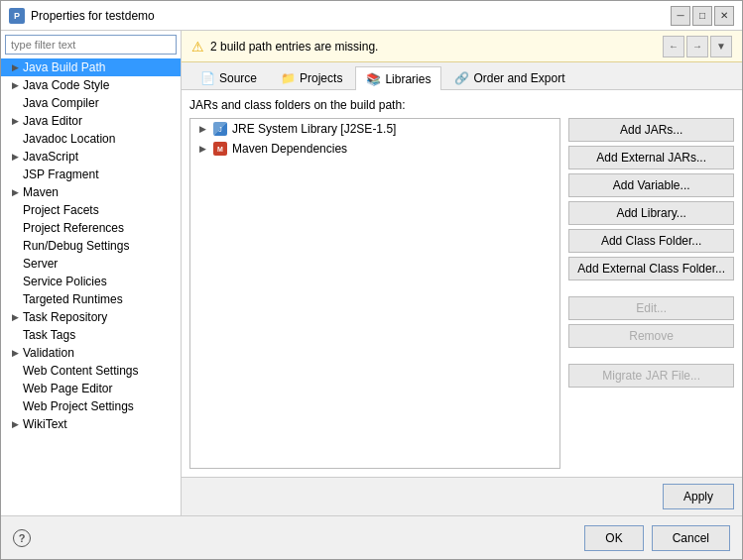 The height and width of the screenshot is (560, 743). I want to click on tree-item-jre-system: JJRE System Library [J2SE-1.5], so click(375, 129).